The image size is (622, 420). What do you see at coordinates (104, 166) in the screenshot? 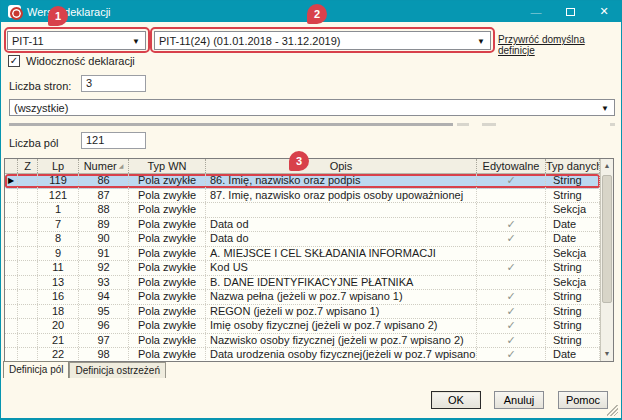
I see `header-numer: Numer◢` at bounding box center [104, 166].